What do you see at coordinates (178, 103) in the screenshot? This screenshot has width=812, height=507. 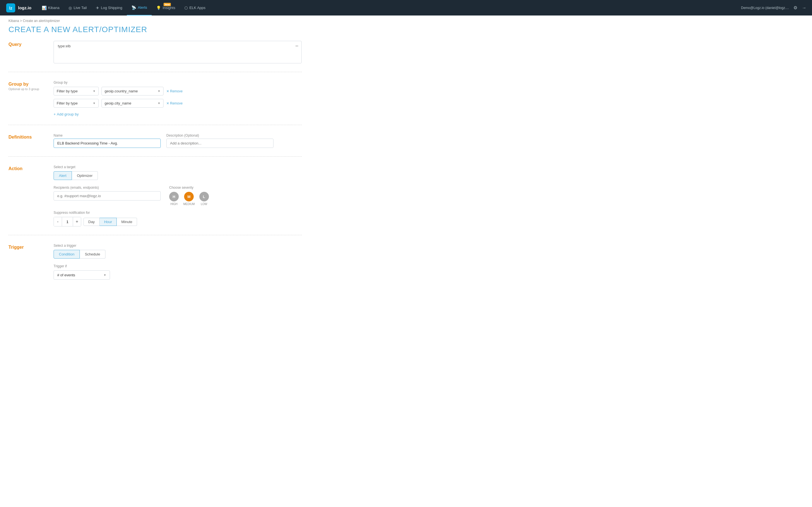 I see `group-by-row-2: Filter by type ▼ geoip.city_name ▼ ✕ Rem…` at bounding box center [178, 103].